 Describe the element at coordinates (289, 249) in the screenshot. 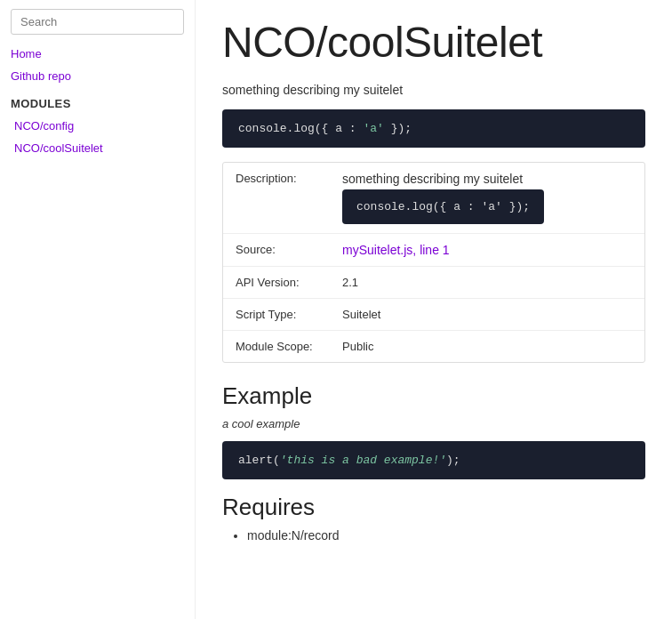

I see `info-label-source: Source:` at that location.